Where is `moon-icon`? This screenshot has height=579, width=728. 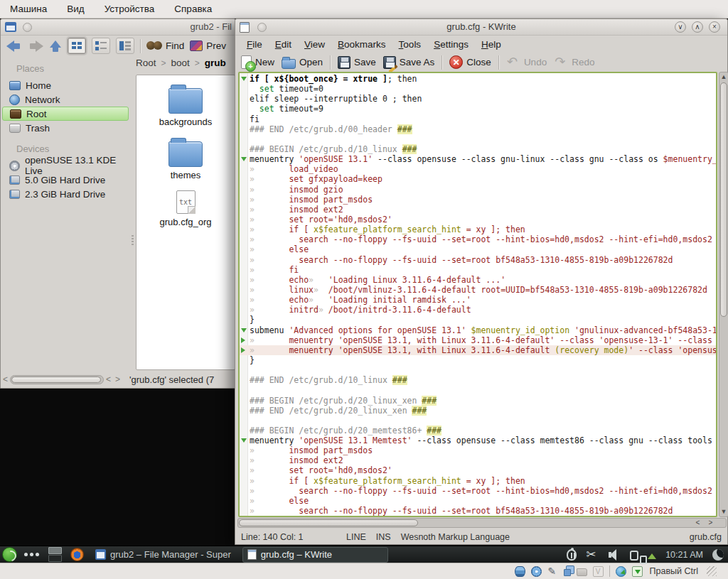
moon-icon is located at coordinates (718, 555).